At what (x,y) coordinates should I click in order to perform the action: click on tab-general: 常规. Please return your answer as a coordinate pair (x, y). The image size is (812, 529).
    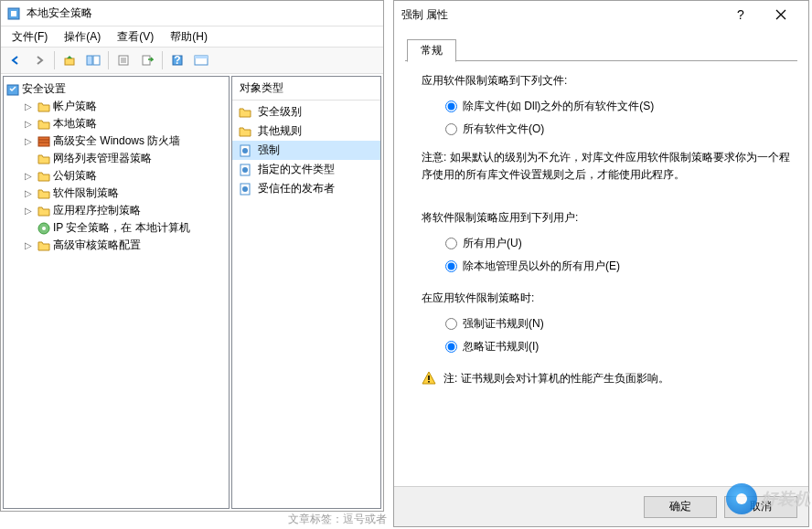
    Looking at the image, I should click on (432, 51).